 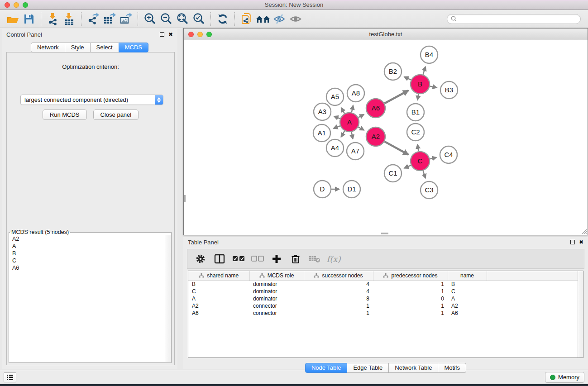 I want to click on toggle-table-view-button, so click(x=220, y=259).